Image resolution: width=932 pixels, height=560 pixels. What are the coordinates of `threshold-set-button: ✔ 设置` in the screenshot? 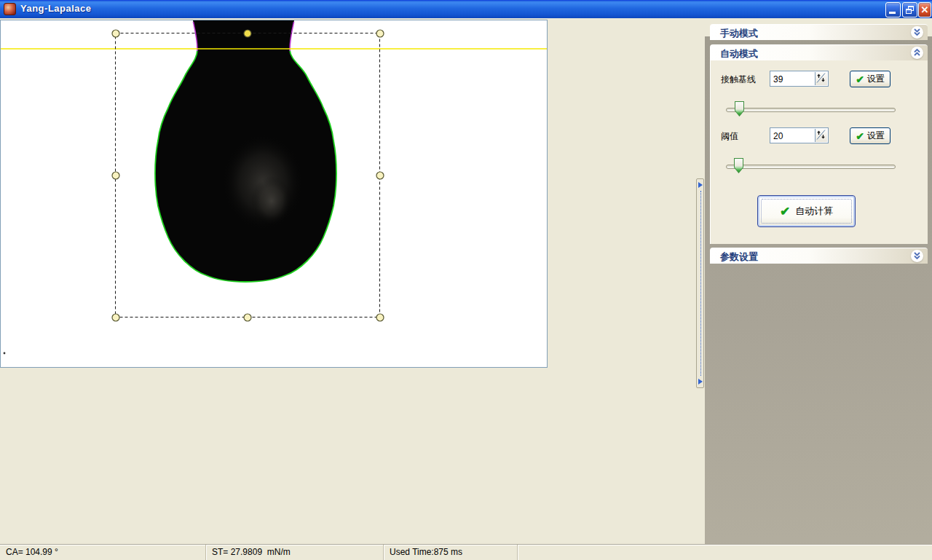 It's located at (870, 135).